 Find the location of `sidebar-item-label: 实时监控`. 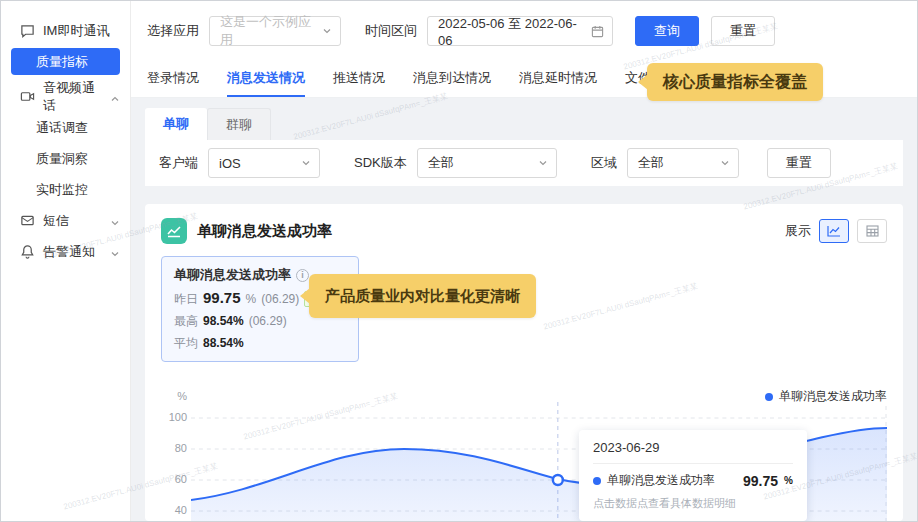

sidebar-item-label: 实时监控 is located at coordinates (78, 190).